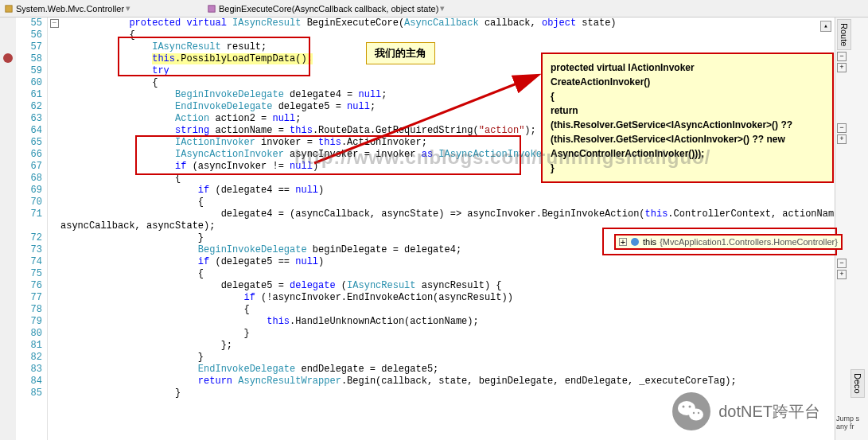 The height and width of the screenshot is (440, 868). I want to click on wechat-icon, so click(691, 411).